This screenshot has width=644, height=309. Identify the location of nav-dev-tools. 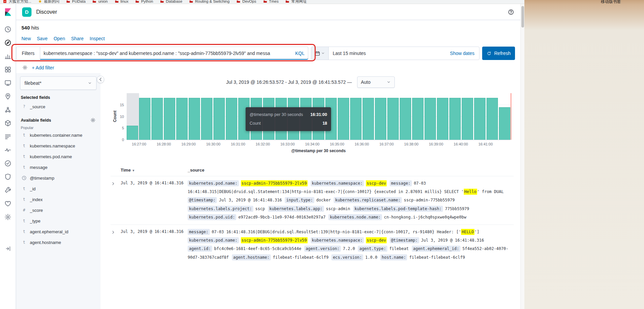
(8, 190).